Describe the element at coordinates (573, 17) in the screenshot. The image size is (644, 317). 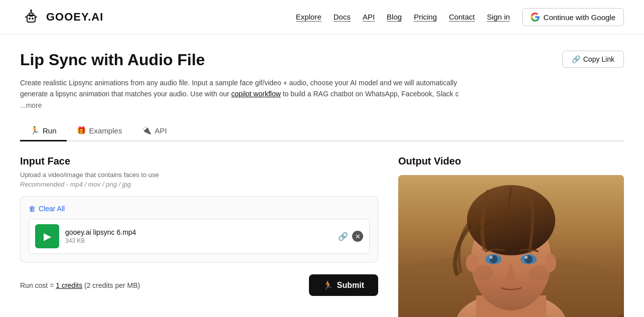
I see `continue-with-google-button: Continue with Google` at that location.